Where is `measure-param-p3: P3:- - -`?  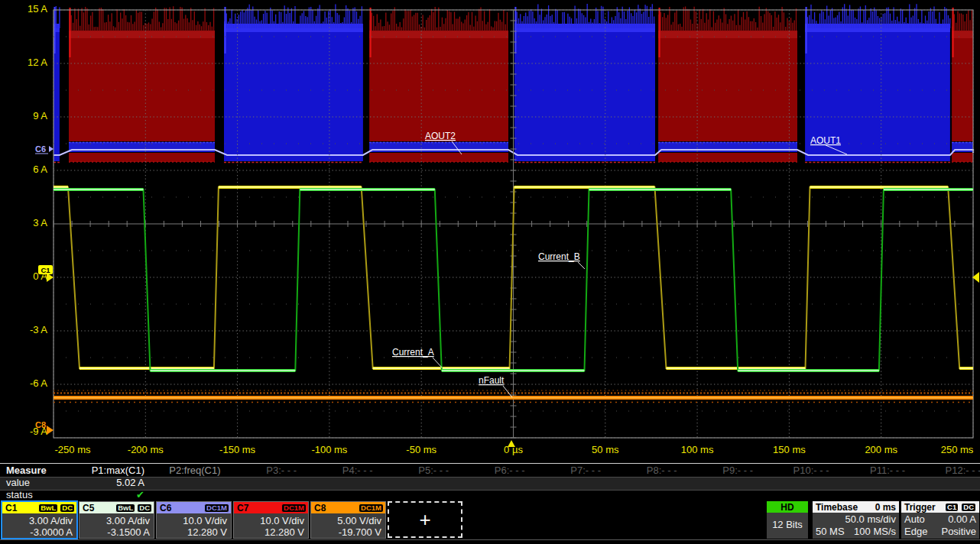 measure-param-p3: P3:- - - is located at coordinates (261, 471).